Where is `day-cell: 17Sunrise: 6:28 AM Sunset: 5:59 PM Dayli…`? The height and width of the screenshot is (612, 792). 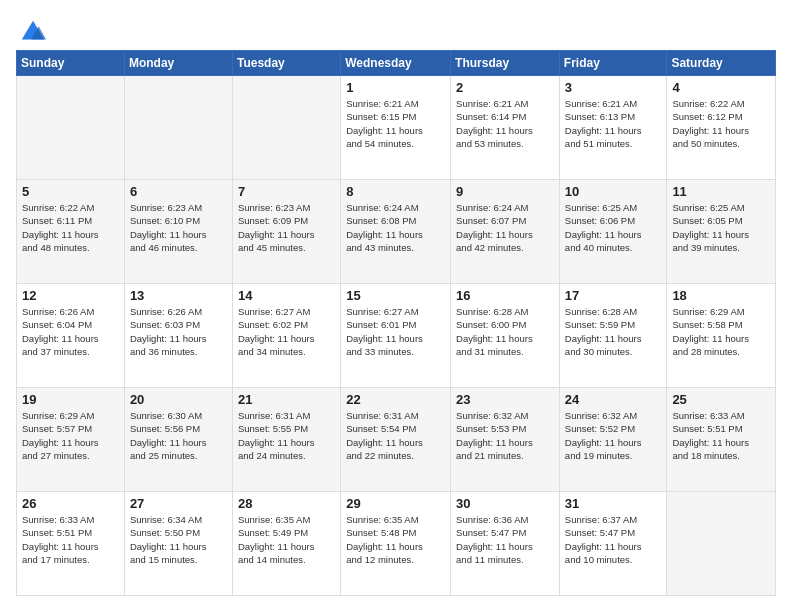
day-cell: 17Sunrise: 6:28 AM Sunset: 5:59 PM Dayli… is located at coordinates (613, 336).